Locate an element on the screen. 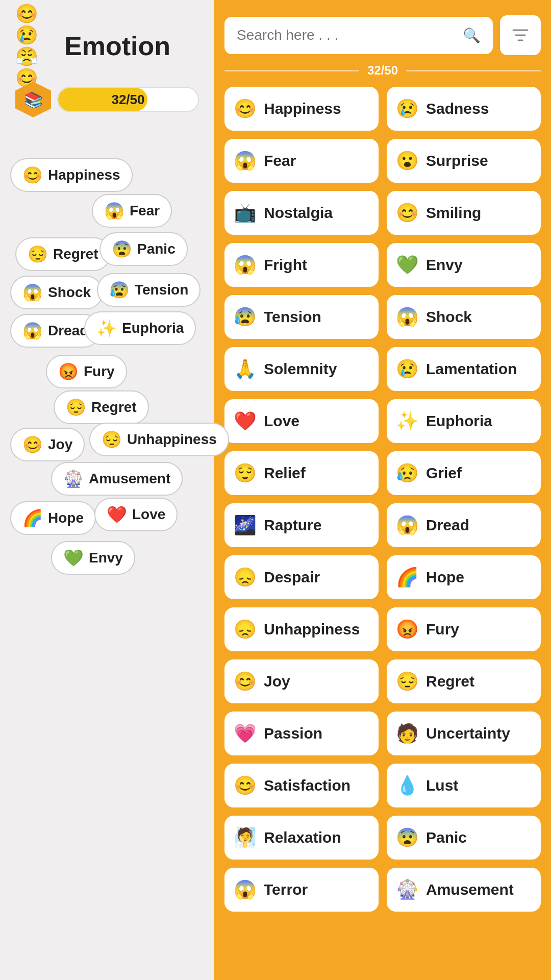 Image resolution: width=551 pixels, height=980 pixels. grid-chip-passion: 💗Passion is located at coordinates (302, 733).